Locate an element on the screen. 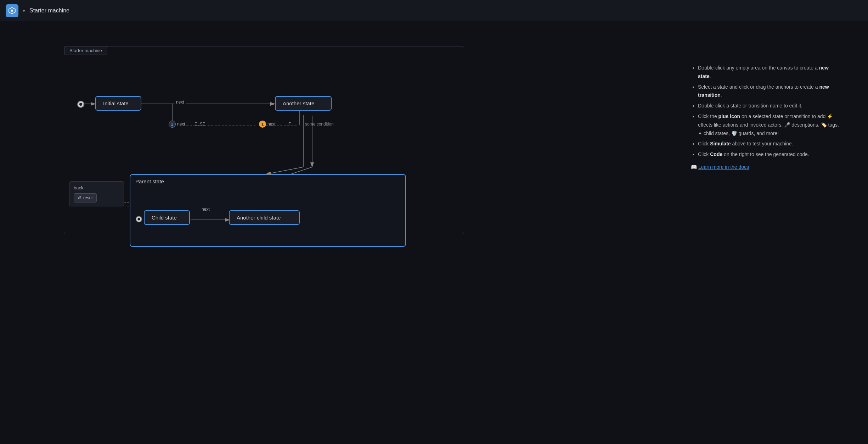  initial-state-dot is located at coordinates (81, 104).